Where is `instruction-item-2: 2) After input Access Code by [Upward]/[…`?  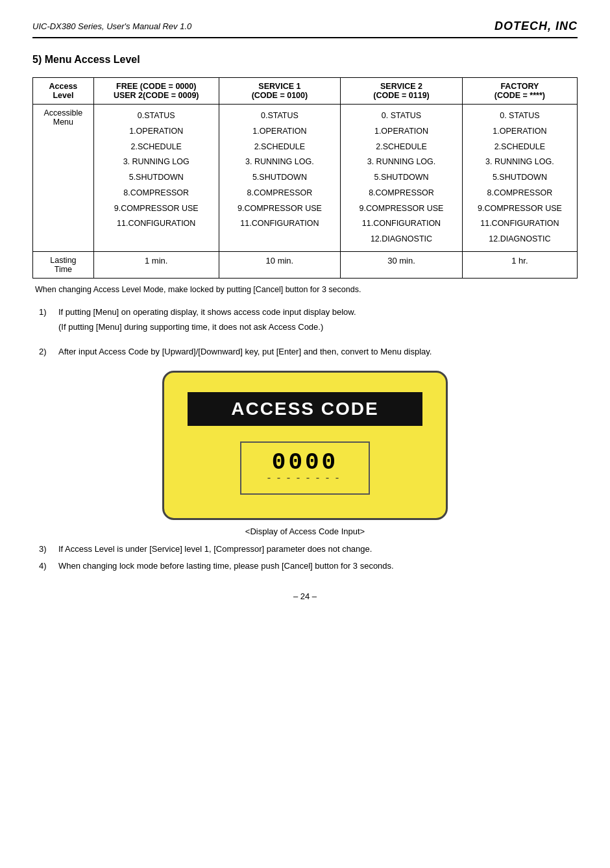
instruction-item-2: 2) After input Access Code by [Upward]/[… is located at coordinates (308, 352).